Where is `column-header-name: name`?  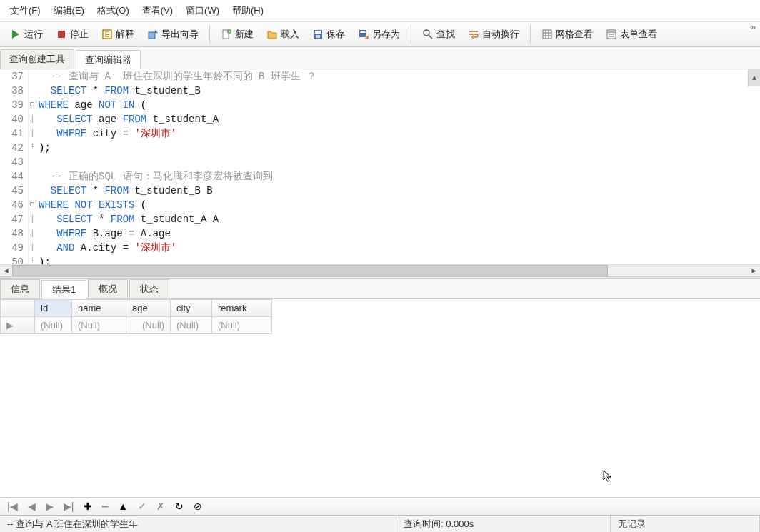
column-header-name: name is located at coordinates (99, 308).